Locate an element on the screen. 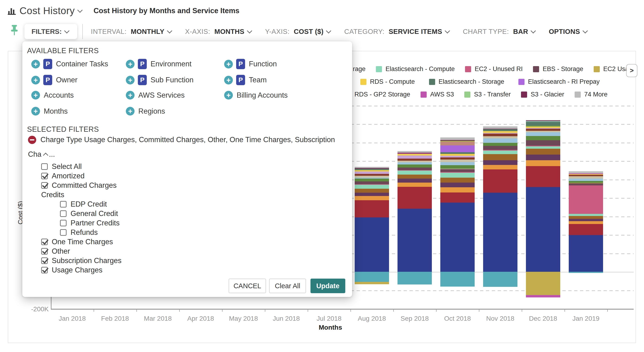  checkbox-row-one-time-charges: One Time Charges is located at coordinates (77, 242).